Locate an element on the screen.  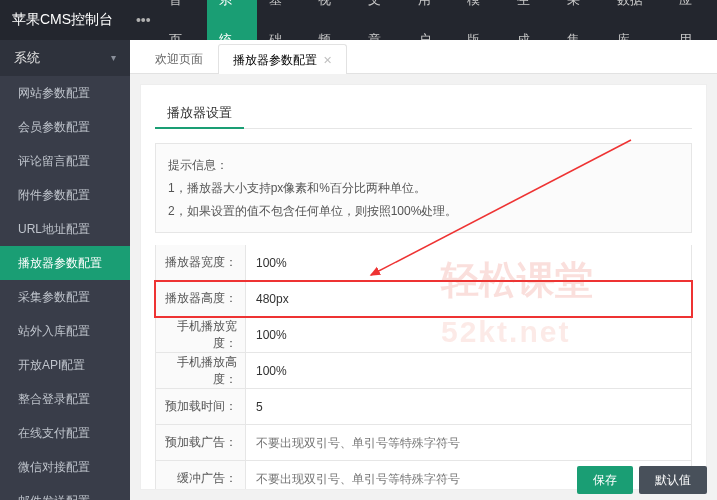
field-label: 预加载广告： is located at coordinates (201, 442).